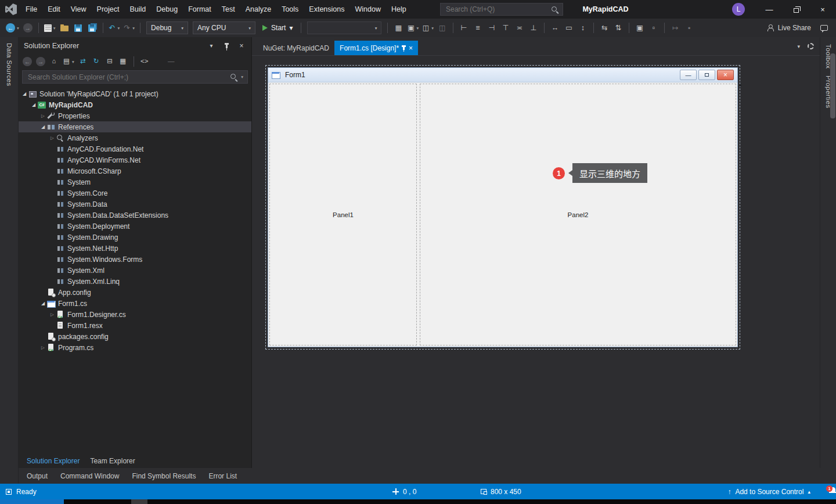 The image size is (836, 504). I want to click on tree-item: Form1.resx, so click(135, 325).